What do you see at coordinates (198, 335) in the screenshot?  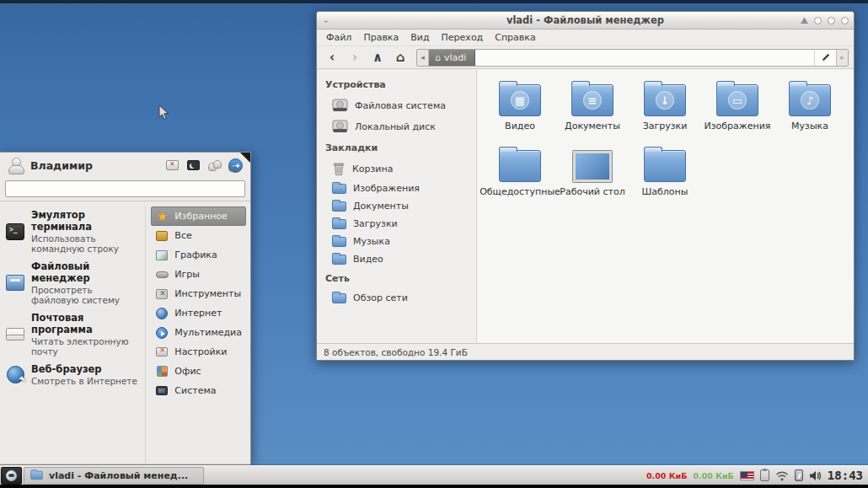 I see `category-list: ★ Избранное Все Графика Игры Инструменты` at bounding box center [198, 335].